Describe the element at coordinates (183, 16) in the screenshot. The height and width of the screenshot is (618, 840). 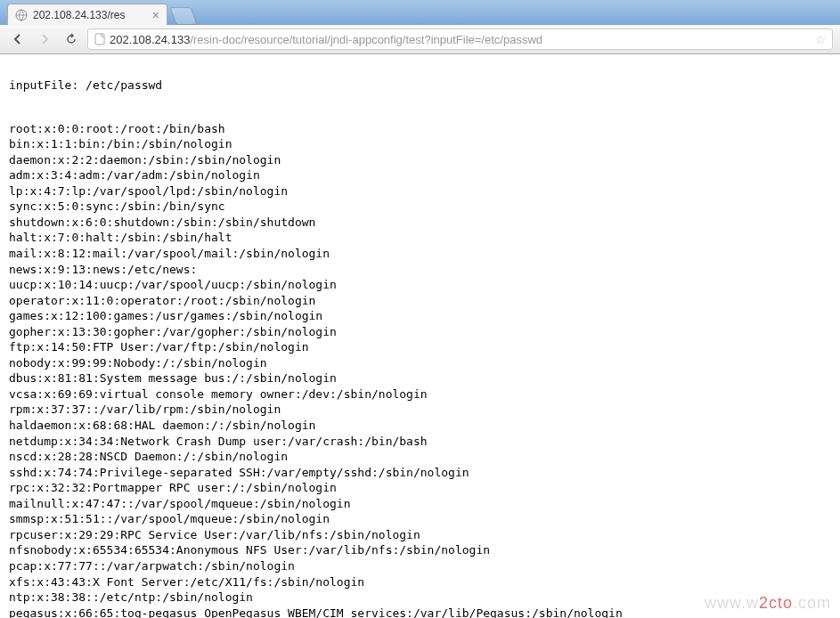
I see `new-tab-button` at that location.